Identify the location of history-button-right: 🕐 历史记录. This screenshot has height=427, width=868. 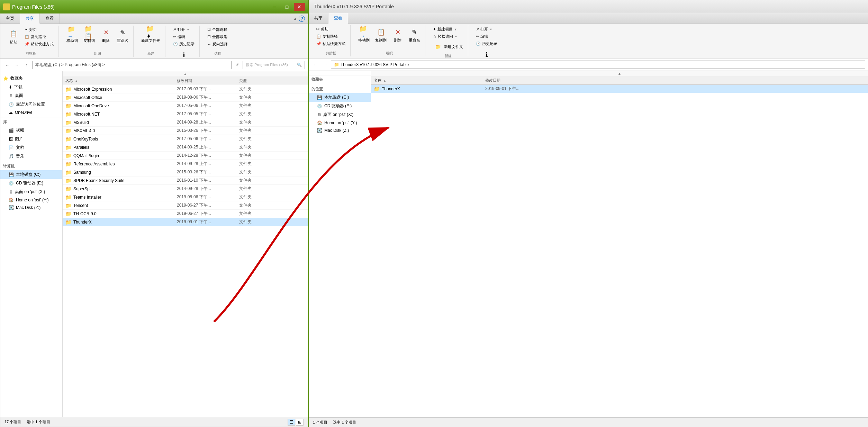
(487, 44).